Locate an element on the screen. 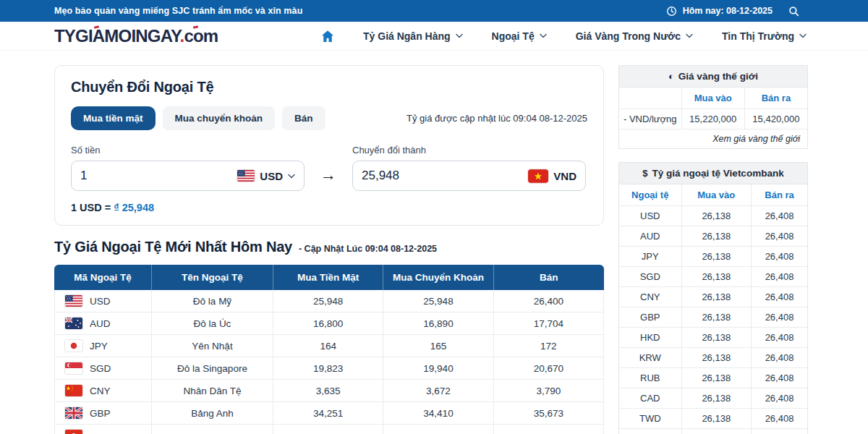 The width and height of the screenshot is (868, 434). vcb-currency: HKD is located at coordinates (650, 338).